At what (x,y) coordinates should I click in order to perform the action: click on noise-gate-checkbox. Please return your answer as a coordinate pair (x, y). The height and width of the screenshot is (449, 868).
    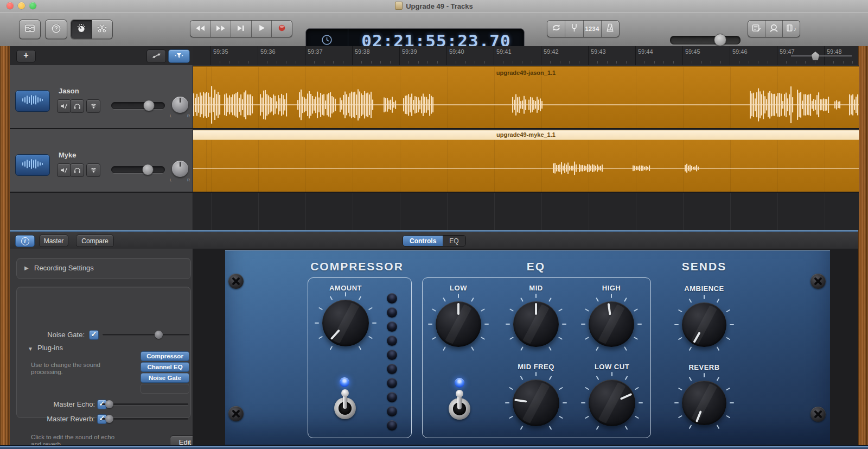
    Looking at the image, I should click on (94, 335).